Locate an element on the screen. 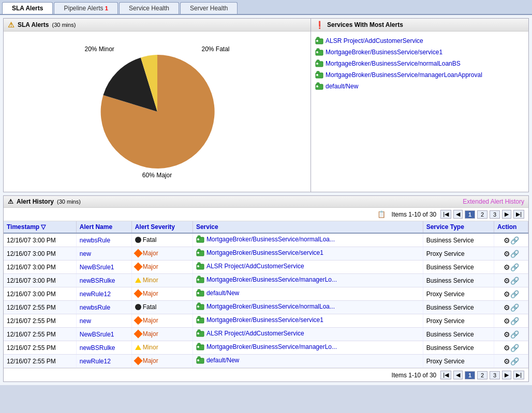  pag-page-3-btn-bottom: 3 is located at coordinates (495, 375).